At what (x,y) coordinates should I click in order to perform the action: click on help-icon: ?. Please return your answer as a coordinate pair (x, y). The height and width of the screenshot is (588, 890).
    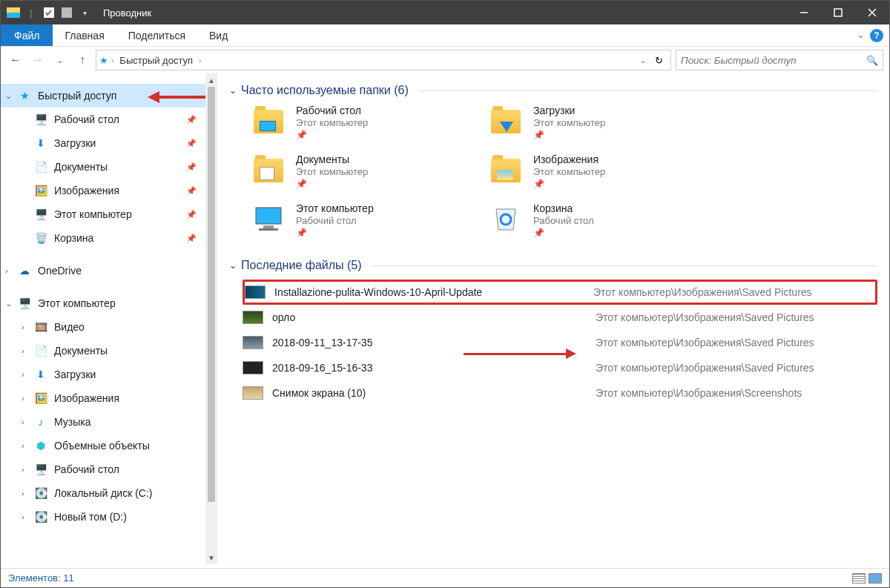
    Looking at the image, I should click on (877, 36).